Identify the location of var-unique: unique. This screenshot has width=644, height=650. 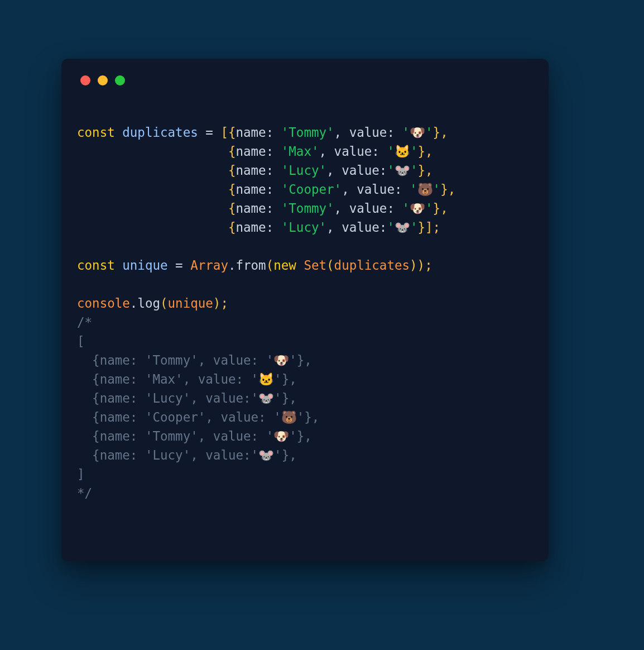
(145, 265).